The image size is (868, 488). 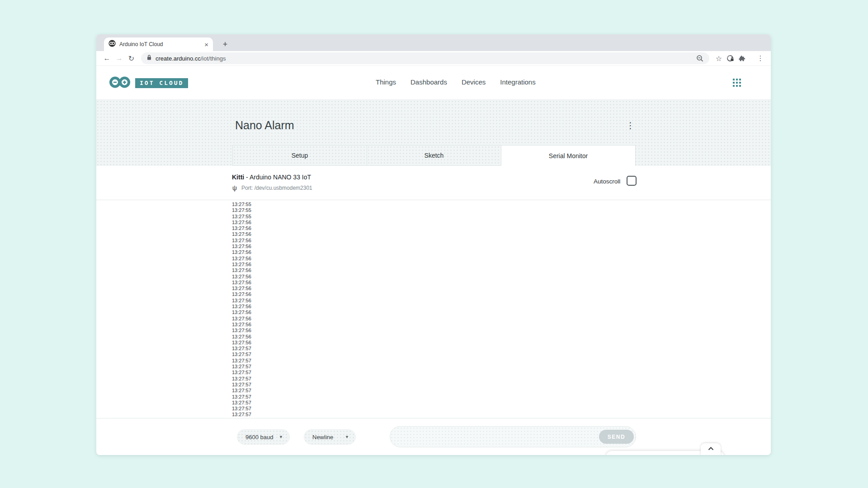 I want to click on nav-item-dashboards: Dashboards, so click(x=429, y=82).